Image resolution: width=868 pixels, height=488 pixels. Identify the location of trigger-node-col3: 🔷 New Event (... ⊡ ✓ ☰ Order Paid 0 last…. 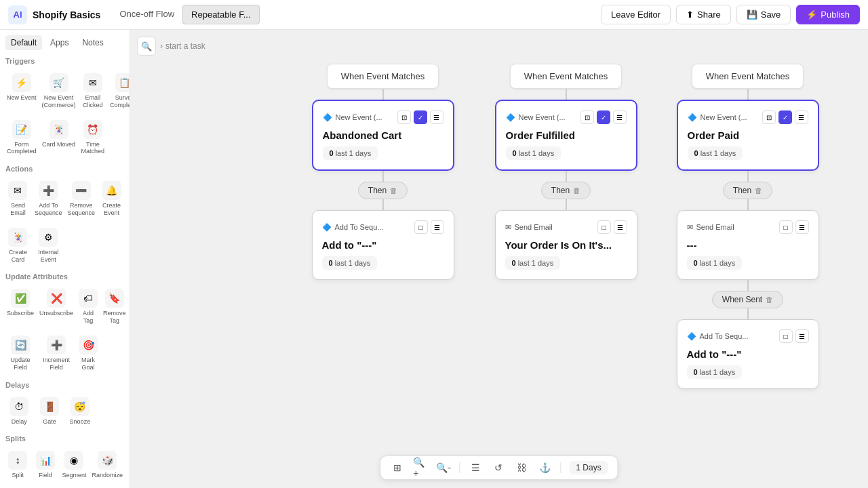
(748, 136).